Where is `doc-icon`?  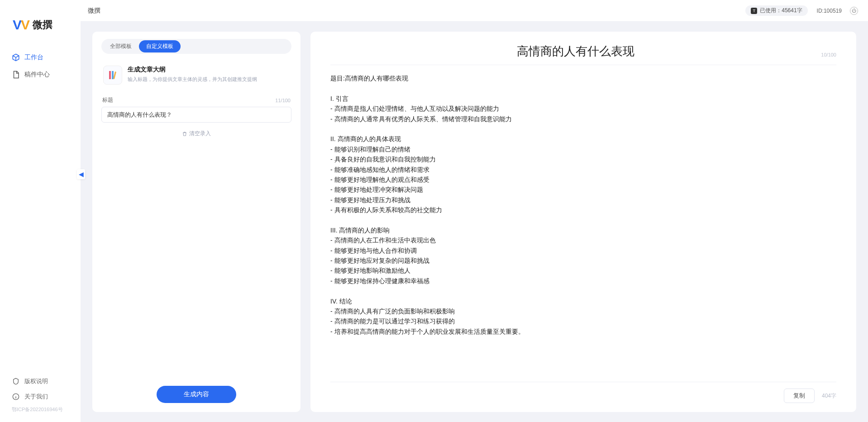 doc-icon is located at coordinates (16, 75).